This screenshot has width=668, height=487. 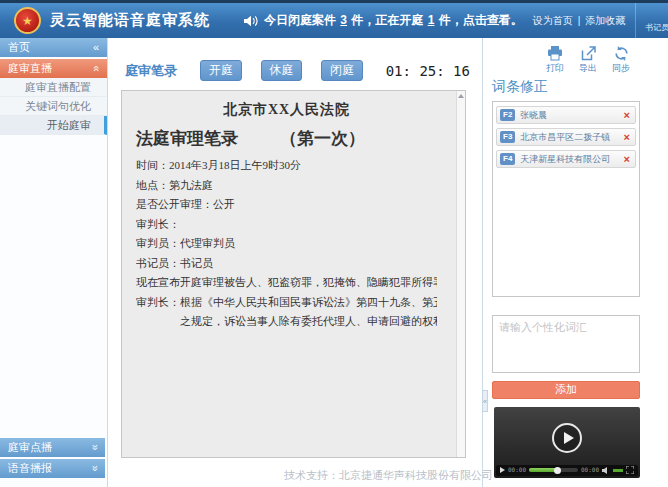 What do you see at coordinates (52, 448) in the screenshot?
I see `sidebar-section-trial-vod: 庭审点播 «` at bounding box center [52, 448].